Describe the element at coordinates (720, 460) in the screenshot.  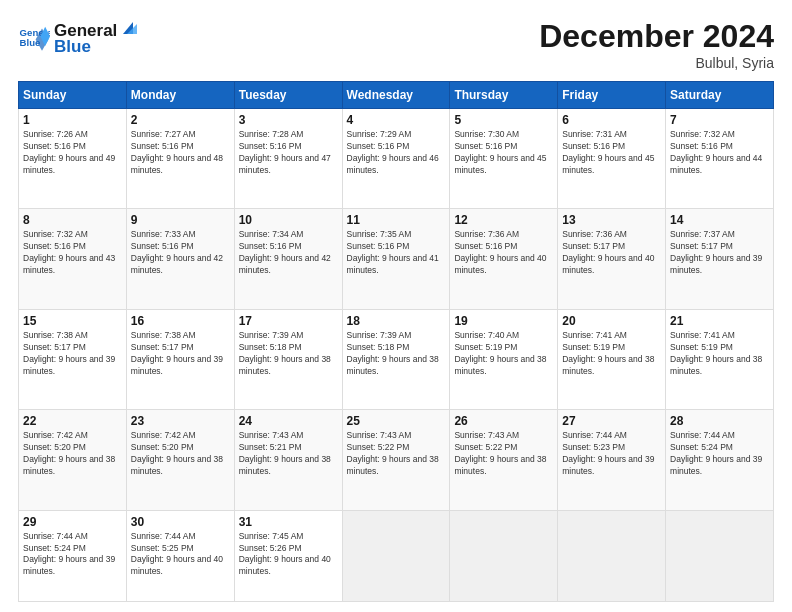
I see `calendar-cell: 28 Sunrise: 7:44 AM Sunset: 5:24 PM Dayl…` at that location.